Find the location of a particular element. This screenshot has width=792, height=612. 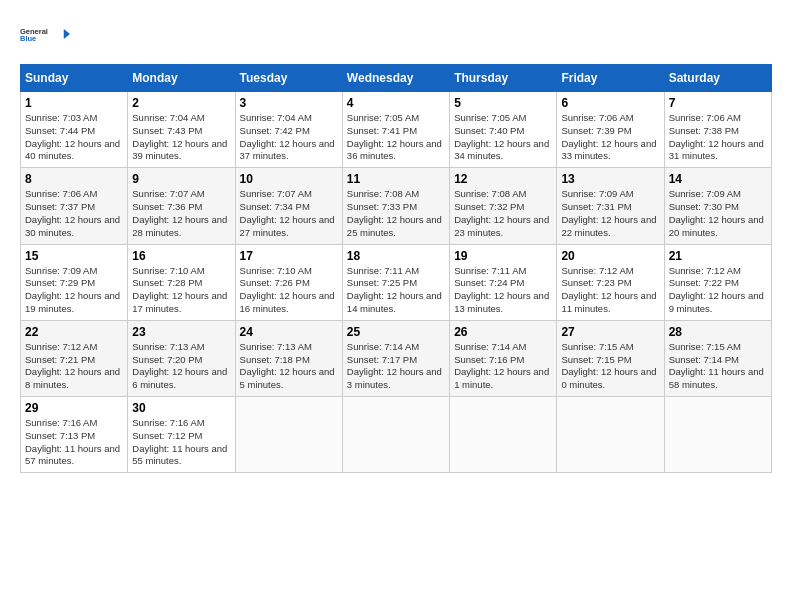

calendar-cell: 9 Sunrise: 7:07 AM Sunset: 7:36 PM Dayli… is located at coordinates (182, 206).